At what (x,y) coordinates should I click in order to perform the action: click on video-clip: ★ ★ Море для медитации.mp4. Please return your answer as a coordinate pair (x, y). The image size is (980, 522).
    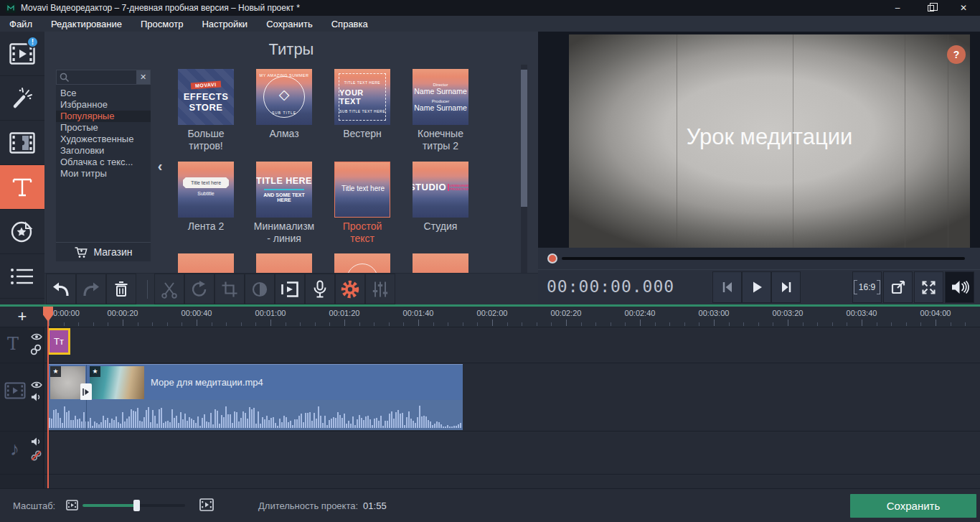
    Looking at the image, I should click on (255, 382).